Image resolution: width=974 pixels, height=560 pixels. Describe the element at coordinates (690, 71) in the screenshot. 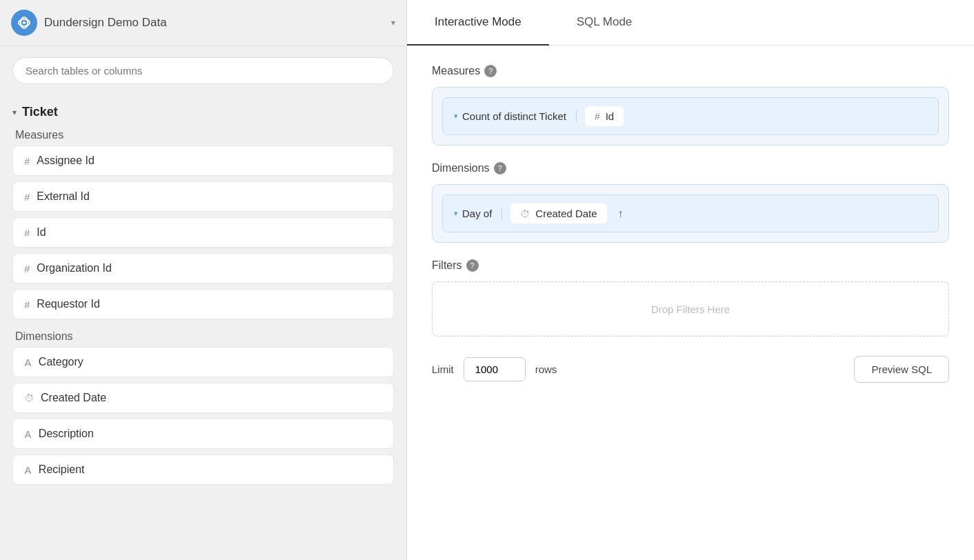

I see `measures-section-title: Measures ?` at that location.